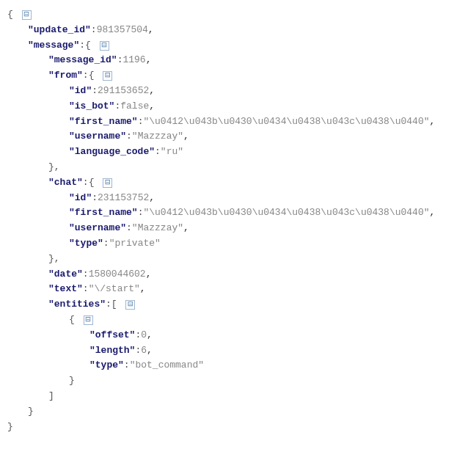 The image size is (476, 471). What do you see at coordinates (238, 320) in the screenshot?
I see `entities-item-open: { ⊟` at bounding box center [238, 320].